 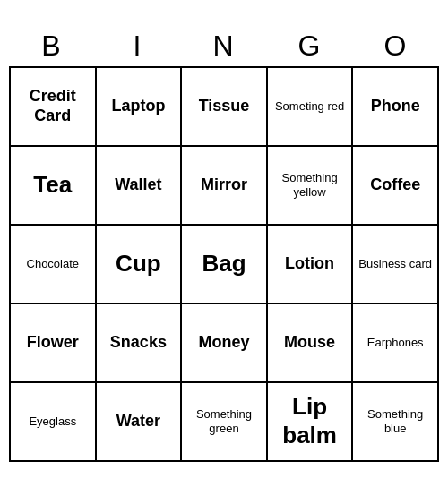 What do you see at coordinates (396, 344) in the screenshot?
I see `cell-r3-c4: Earphones` at bounding box center [396, 344].